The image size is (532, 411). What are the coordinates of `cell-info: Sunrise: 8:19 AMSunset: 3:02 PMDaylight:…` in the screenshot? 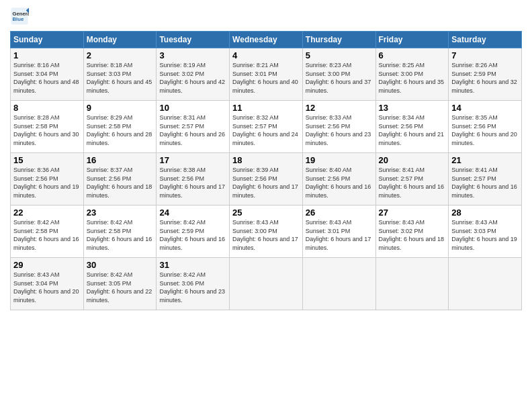 It's located at (193, 78).